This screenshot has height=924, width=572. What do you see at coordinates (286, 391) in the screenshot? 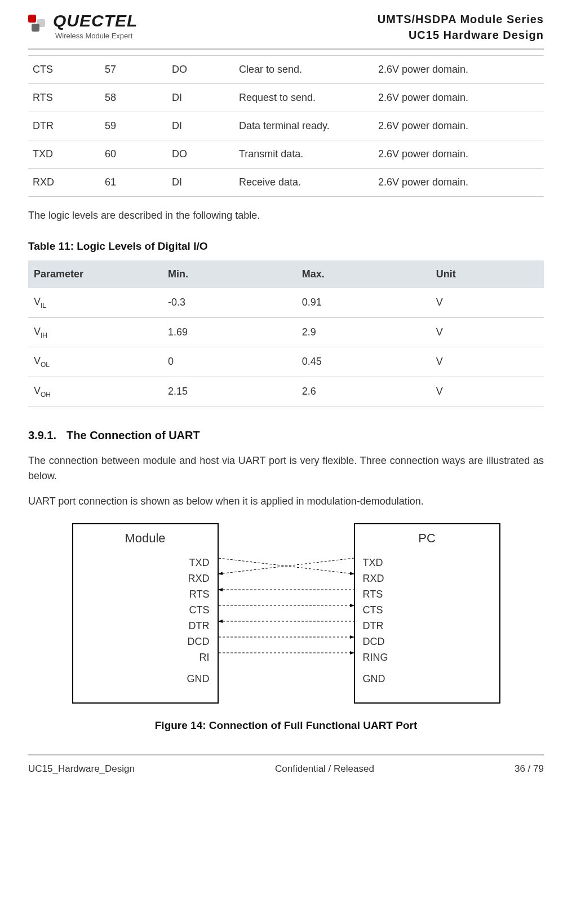
I see `table-row: VOH2.152.6V` at bounding box center [286, 391].